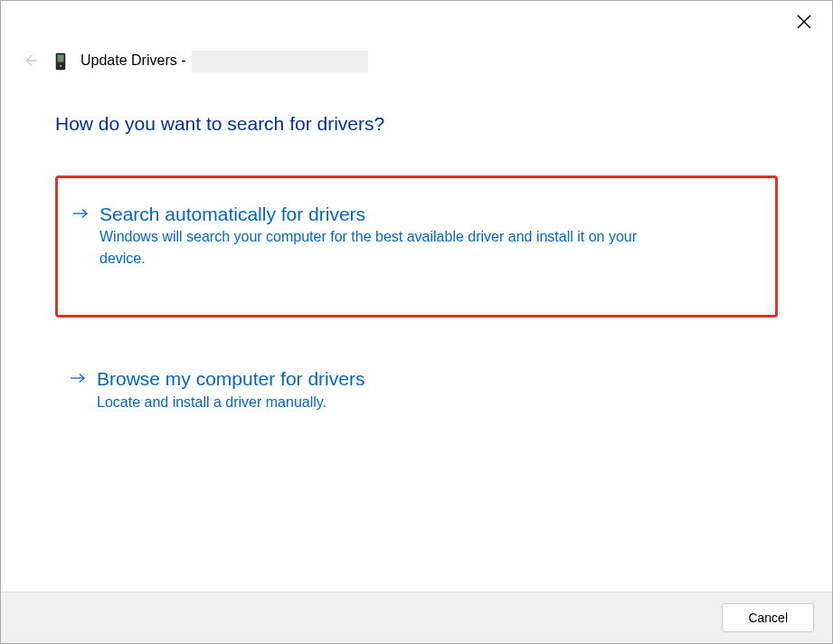  I want to click on close-button, so click(804, 24).